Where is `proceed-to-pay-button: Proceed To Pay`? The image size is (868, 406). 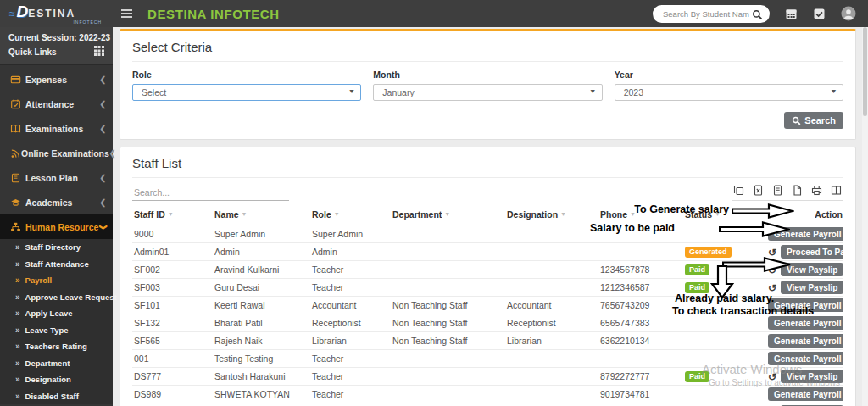
proceed-to-pay-button: Proceed To Pay is located at coordinates (812, 252).